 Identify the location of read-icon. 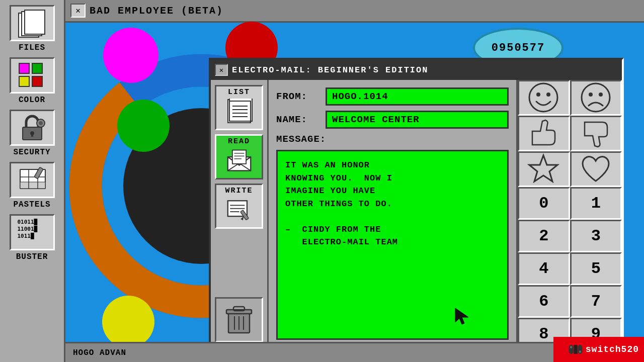
(239, 162).